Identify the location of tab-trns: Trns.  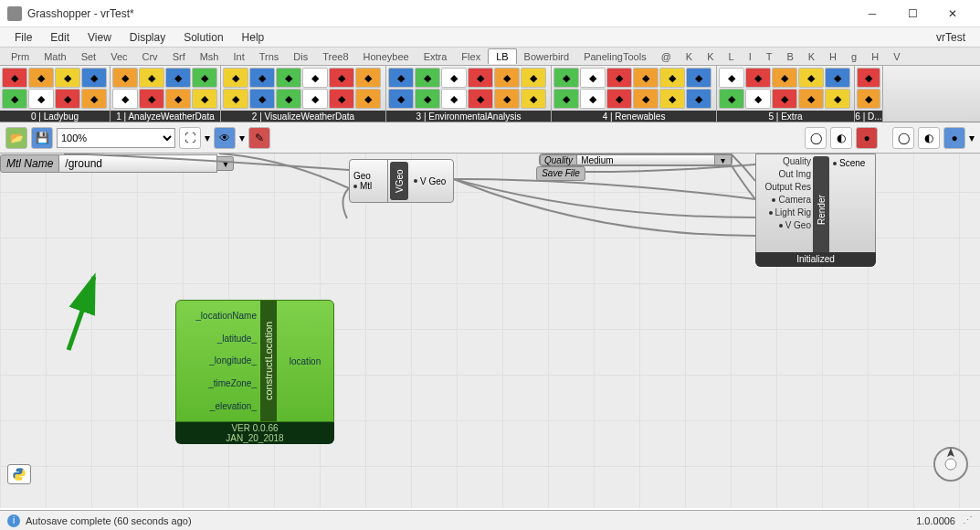
(269, 57).